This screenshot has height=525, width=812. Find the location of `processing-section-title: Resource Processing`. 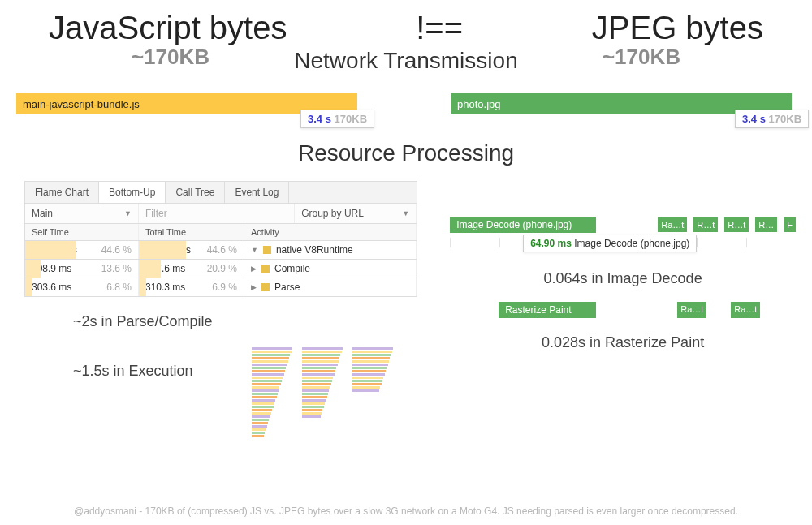

processing-section-title: Resource Processing is located at coordinates (406, 153).